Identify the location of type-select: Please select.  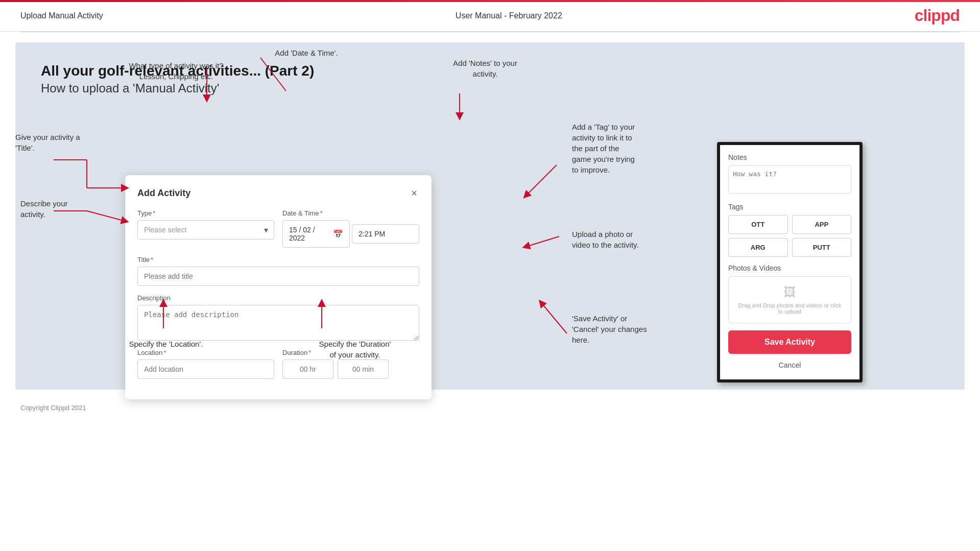
(206, 230).